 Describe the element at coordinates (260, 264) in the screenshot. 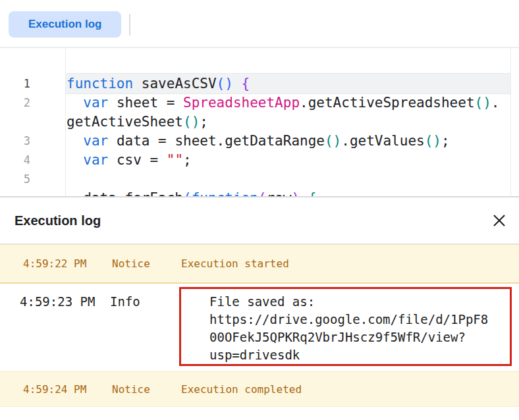

I see `log-row-notice: 4:59:22 PMNoticeExecution started` at that location.